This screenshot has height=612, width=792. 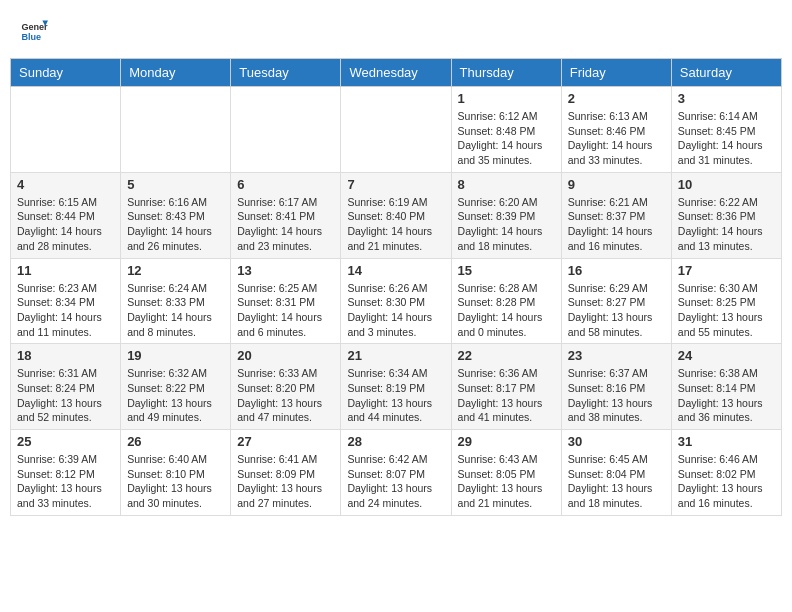 I want to click on col-header-monday: Monday, so click(x=176, y=73).